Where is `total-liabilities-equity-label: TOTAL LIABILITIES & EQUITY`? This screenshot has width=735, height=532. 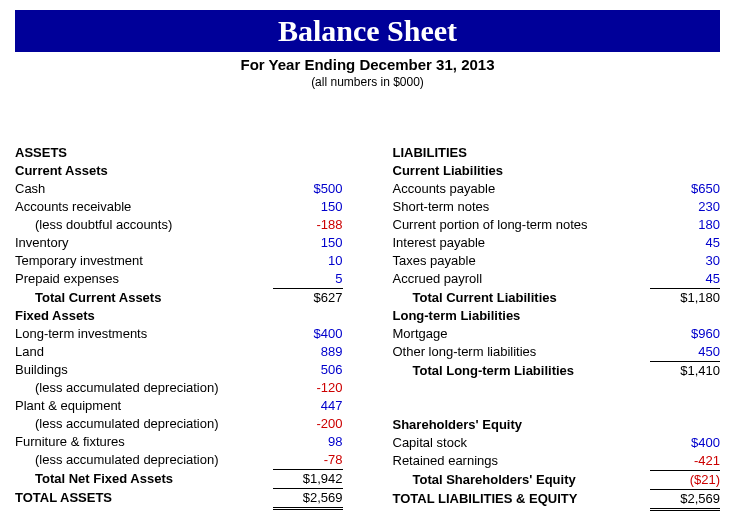 total-liabilities-equity-label: TOTAL LIABILITIES & EQUITY is located at coordinates (522, 499).